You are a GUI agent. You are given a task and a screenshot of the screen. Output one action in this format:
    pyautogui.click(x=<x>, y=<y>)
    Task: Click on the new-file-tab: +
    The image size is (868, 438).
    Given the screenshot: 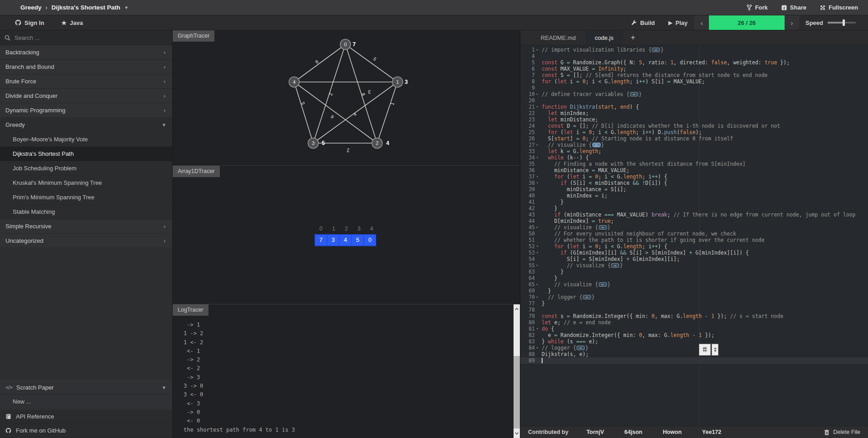 What is the action you would take?
    pyautogui.click(x=633, y=38)
    